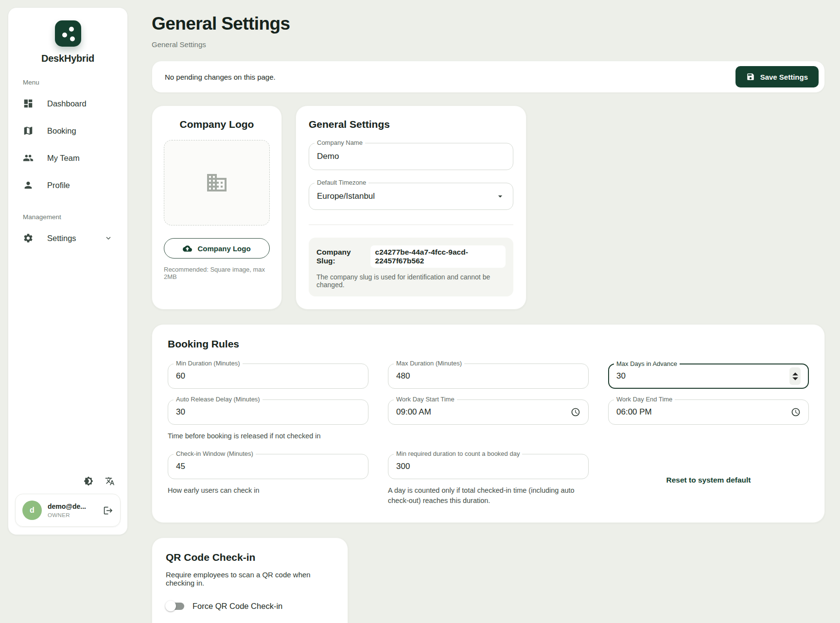 The height and width of the screenshot is (623, 840). Describe the element at coordinates (250, 557) in the screenshot. I see `qr-checkin-title: QR Code Check-in` at that location.